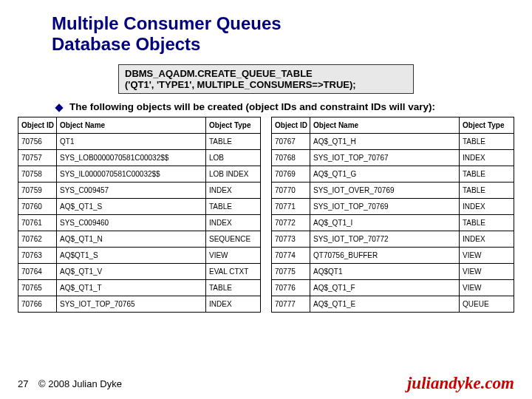  Describe the element at coordinates (291, 239) in the screenshot. I see `cell-id: 70773` at that location.